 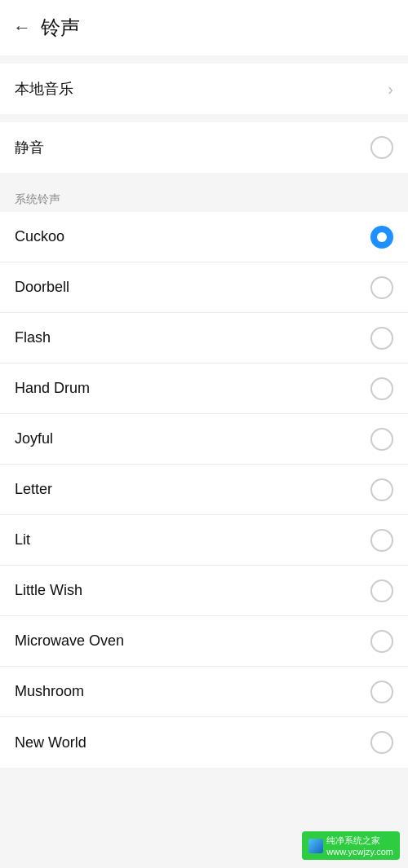 I want to click on ringtone-item: Mushroom, so click(x=204, y=692).